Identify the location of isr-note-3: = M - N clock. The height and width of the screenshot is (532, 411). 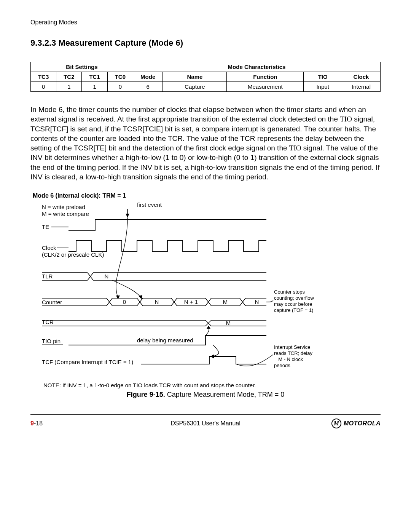
(288, 359).